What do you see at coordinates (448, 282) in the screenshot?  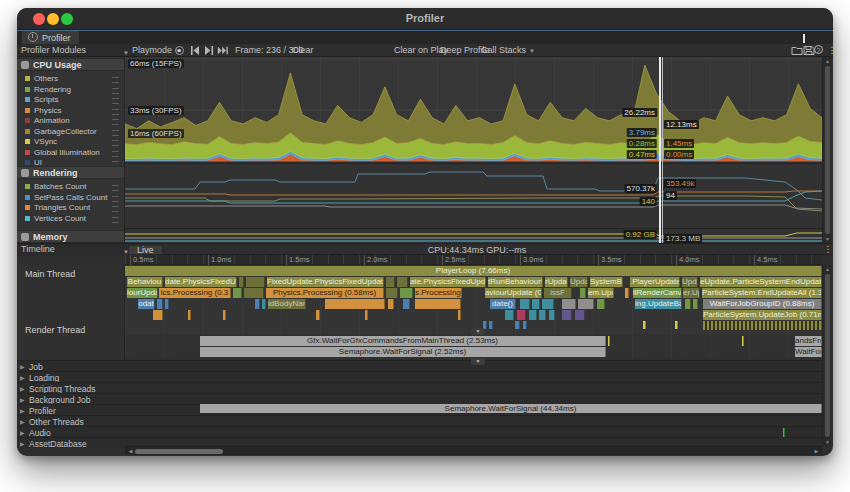 I see `timeline-sample-ate-physicsfixedupdate: ate.PhysicsFixedUpdate` at bounding box center [448, 282].